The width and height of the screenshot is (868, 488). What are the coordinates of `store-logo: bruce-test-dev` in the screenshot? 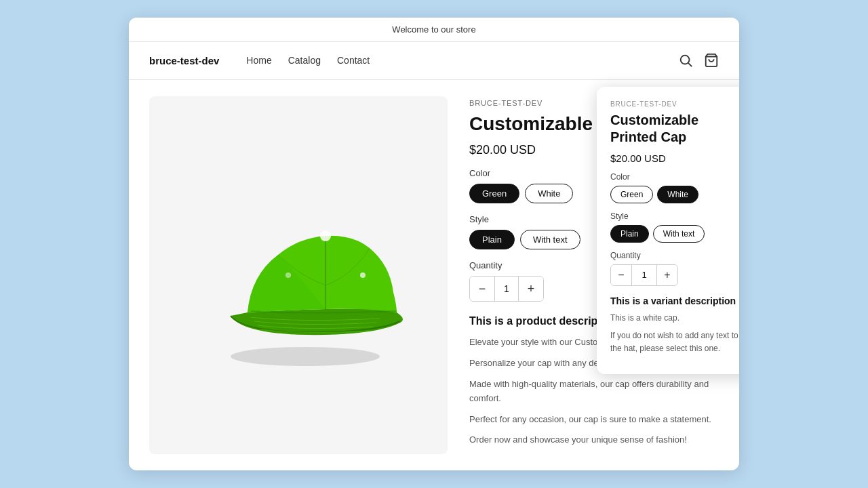 It's located at (184, 61).